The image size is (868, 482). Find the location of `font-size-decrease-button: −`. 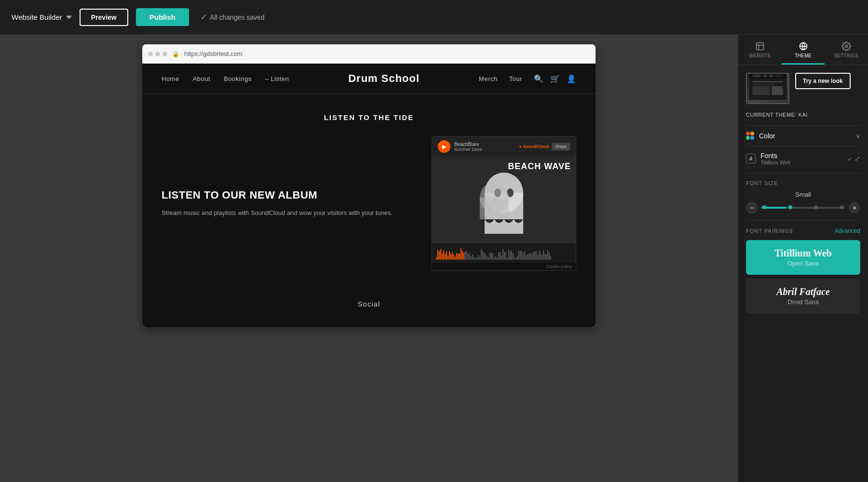

font-size-decrease-button: − is located at coordinates (752, 208).